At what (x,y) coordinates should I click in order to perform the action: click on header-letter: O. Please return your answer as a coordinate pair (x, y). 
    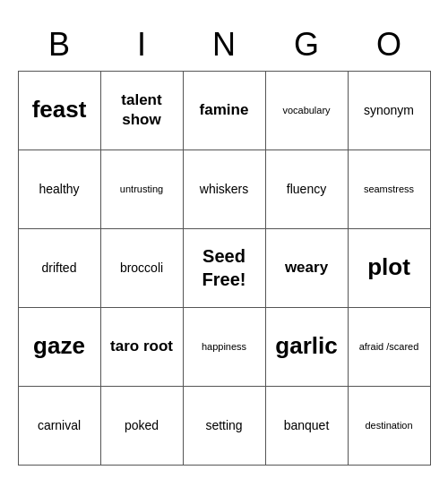
    Looking at the image, I should click on (389, 47).